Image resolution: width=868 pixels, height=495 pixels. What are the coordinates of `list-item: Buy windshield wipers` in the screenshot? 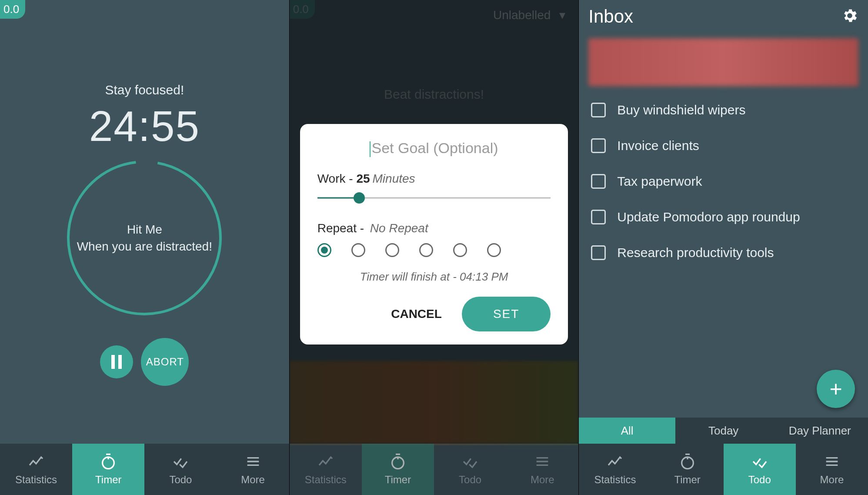 It's located at (724, 110).